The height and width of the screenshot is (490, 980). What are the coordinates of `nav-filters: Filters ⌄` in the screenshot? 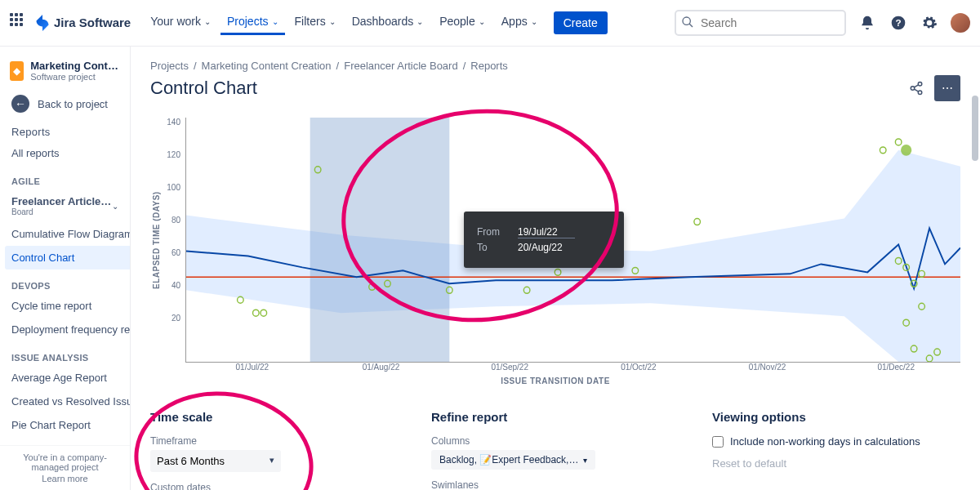 It's located at (315, 23).